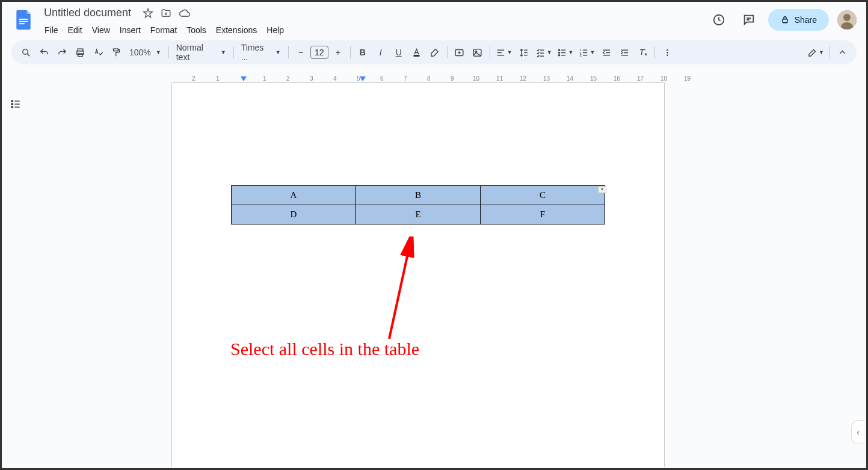  What do you see at coordinates (587, 52) in the screenshot?
I see `numbered-list-icon: 123▼` at bounding box center [587, 52].